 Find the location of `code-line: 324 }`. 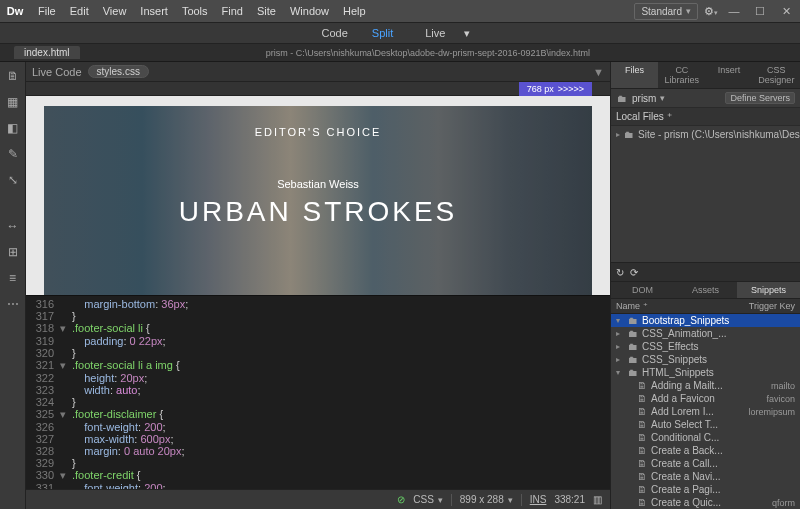

code-line: 324 } is located at coordinates (318, 402).